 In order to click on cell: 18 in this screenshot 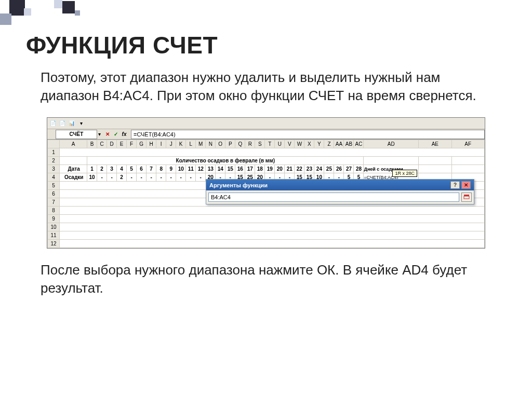, I will do `click(260, 169)`.